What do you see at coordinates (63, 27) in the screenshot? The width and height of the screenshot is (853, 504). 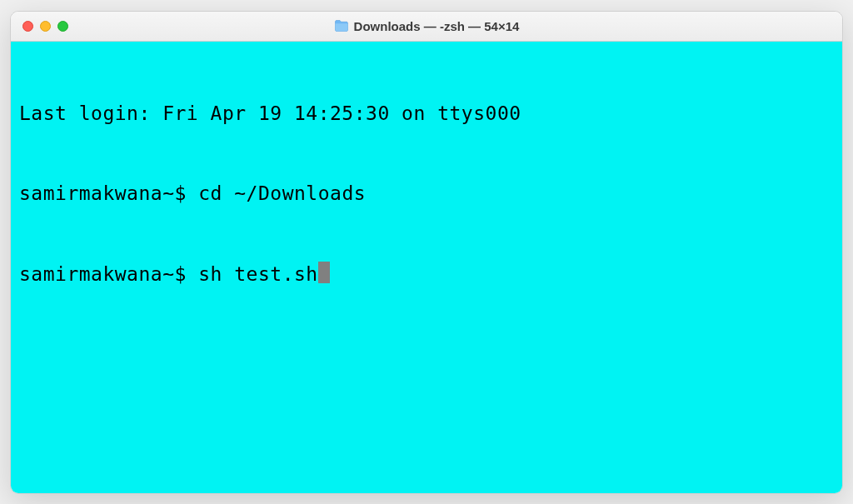 I see `maximize-button` at bounding box center [63, 27].